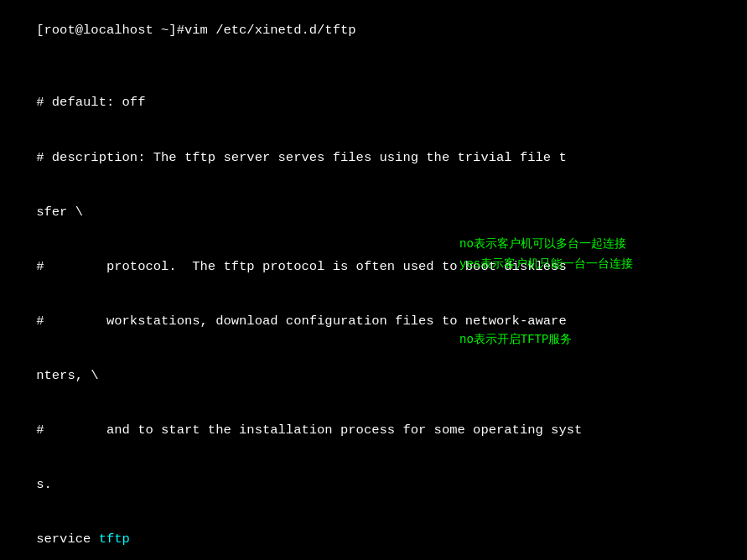  Describe the element at coordinates (374, 431) in the screenshot. I see `comment-and-1: # and to start the installation process …` at that location.